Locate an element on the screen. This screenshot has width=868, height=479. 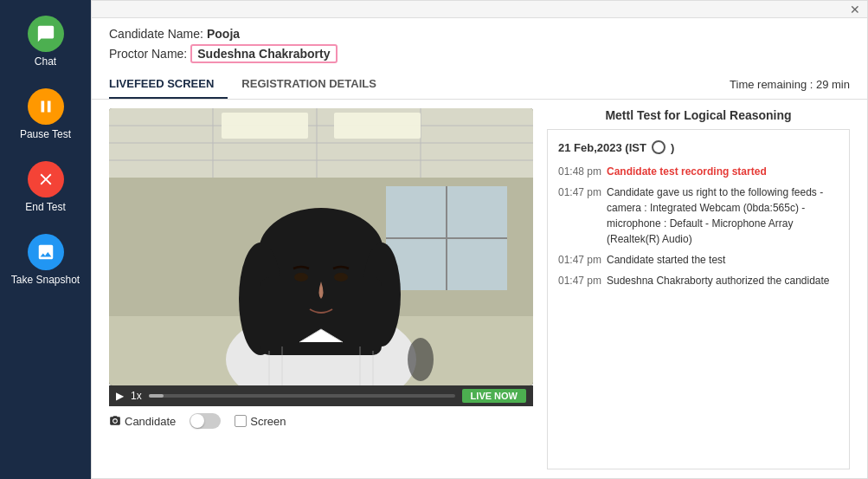
live-badge: LIVE NOW is located at coordinates (494, 396).